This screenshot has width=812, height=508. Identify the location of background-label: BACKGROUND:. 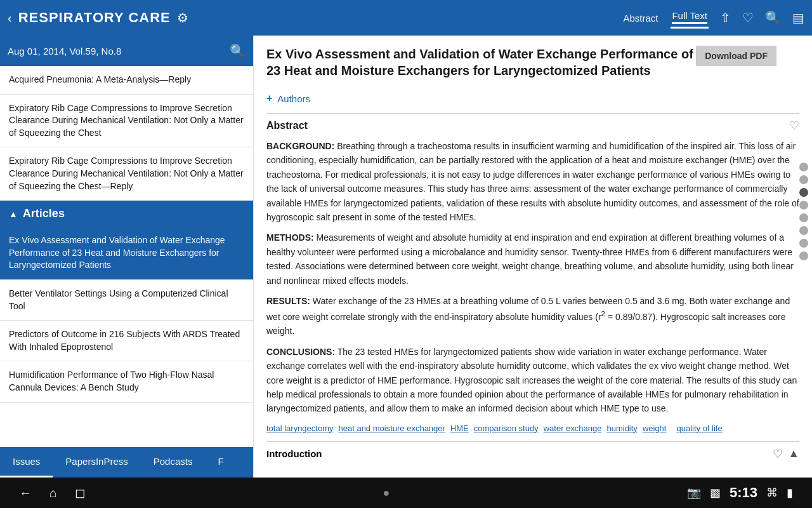
(301, 146).